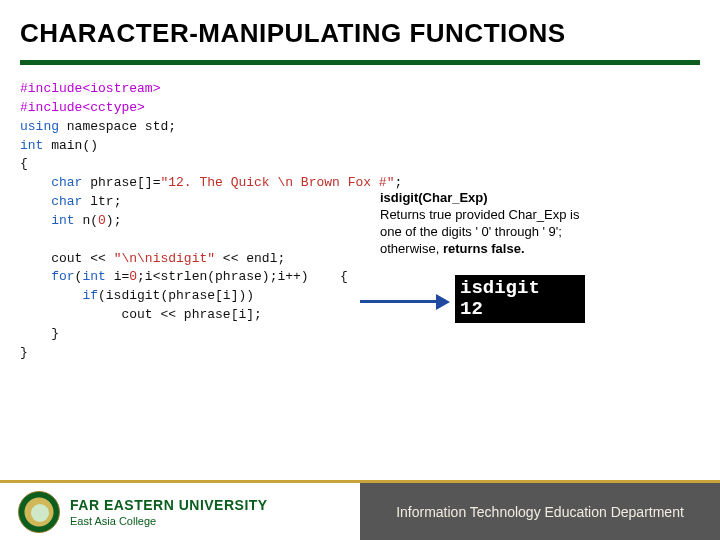  What do you see at coordinates (59, 296) in the screenshot?
I see `code-token: if` at bounding box center [59, 296].